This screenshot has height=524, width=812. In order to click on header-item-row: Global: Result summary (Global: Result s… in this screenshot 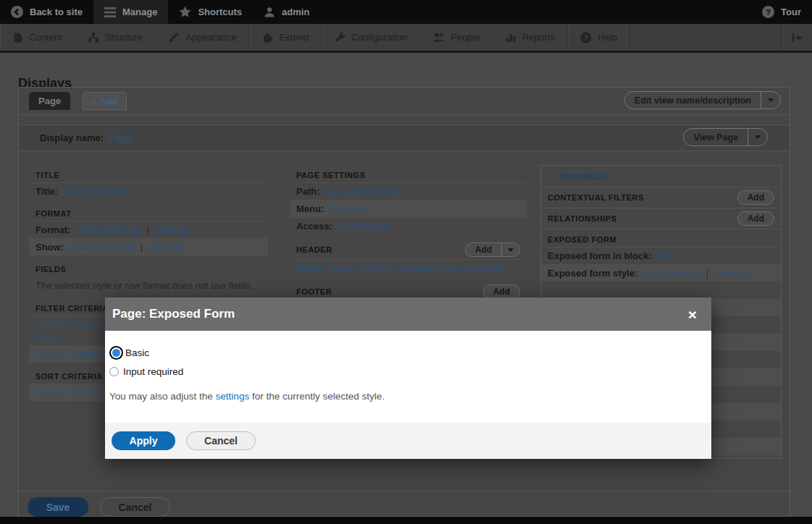, I will do `click(409, 268)`.